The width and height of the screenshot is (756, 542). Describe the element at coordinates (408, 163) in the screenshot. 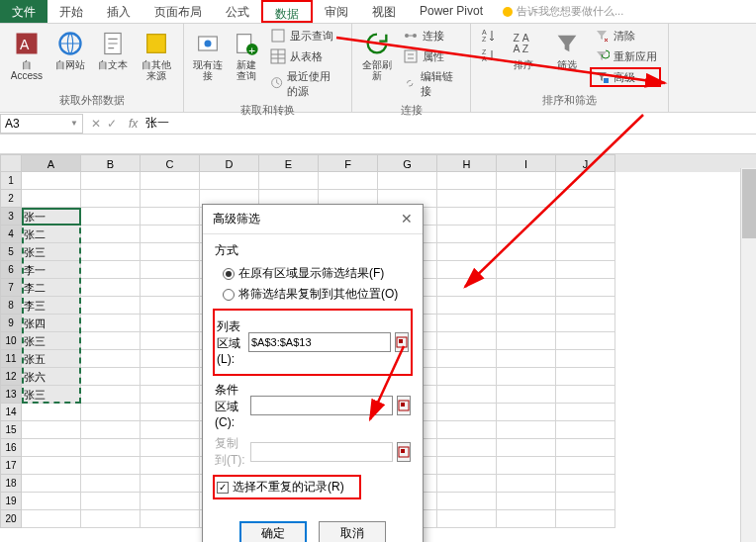

I see `column-header: G` at that location.